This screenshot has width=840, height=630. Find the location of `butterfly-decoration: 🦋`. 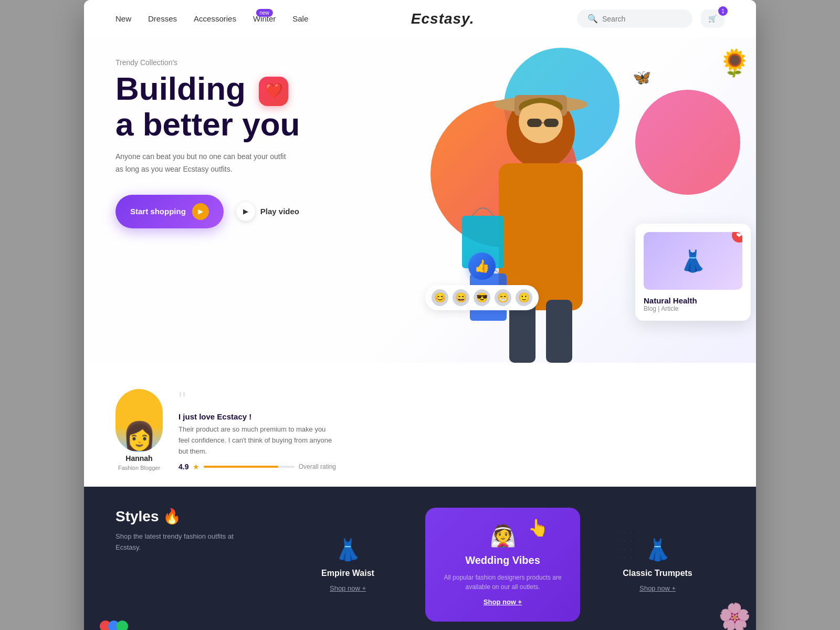

butterfly-decoration: 🦋 is located at coordinates (642, 78).